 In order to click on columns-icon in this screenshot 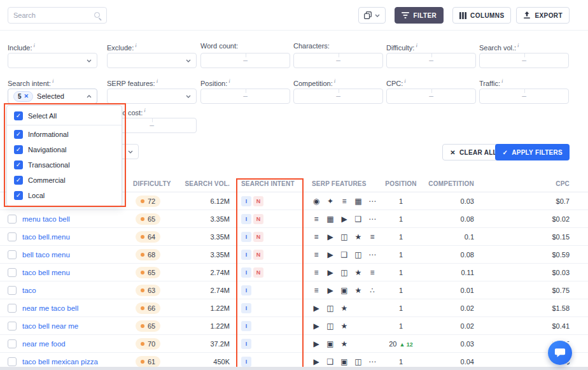, I will do `click(463, 15)`.